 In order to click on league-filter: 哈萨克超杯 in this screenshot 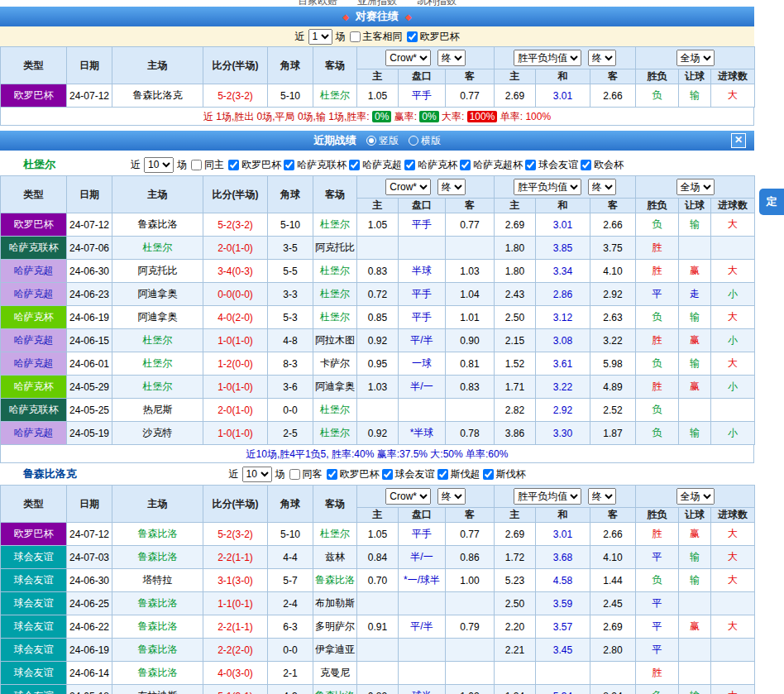, I will do `click(491, 165)`.